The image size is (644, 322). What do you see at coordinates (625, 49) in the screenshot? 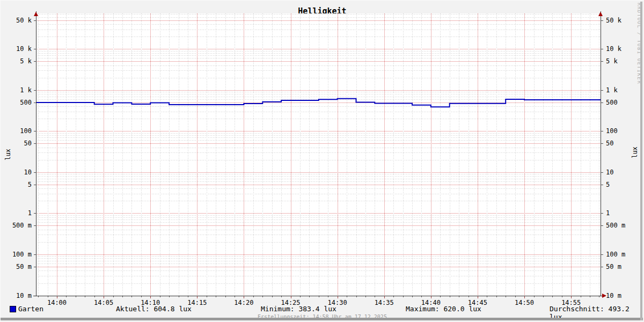
I see `y-tick-label-right: 10 k` at bounding box center [625, 49].